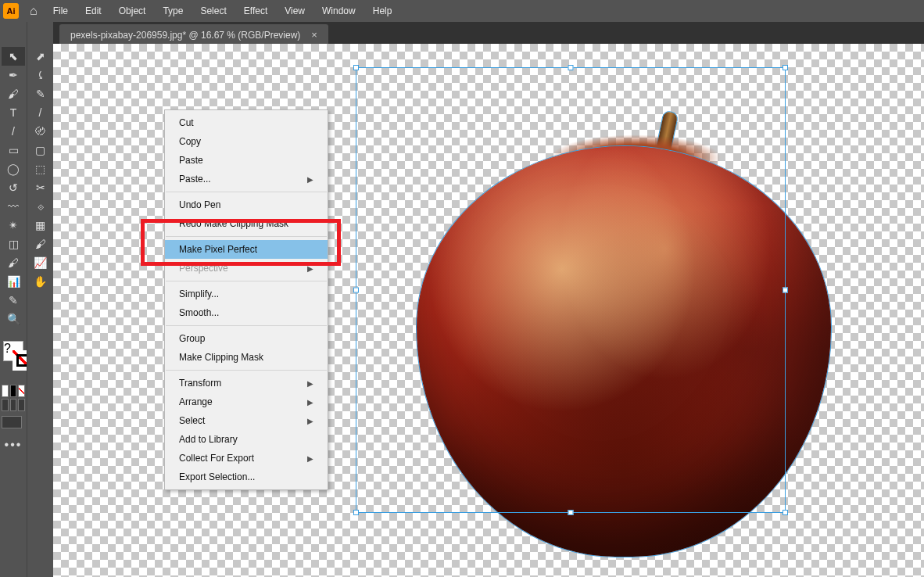  What do you see at coordinates (13, 445) in the screenshot?
I see `edit-toolbar-button: •••` at bounding box center [13, 445].